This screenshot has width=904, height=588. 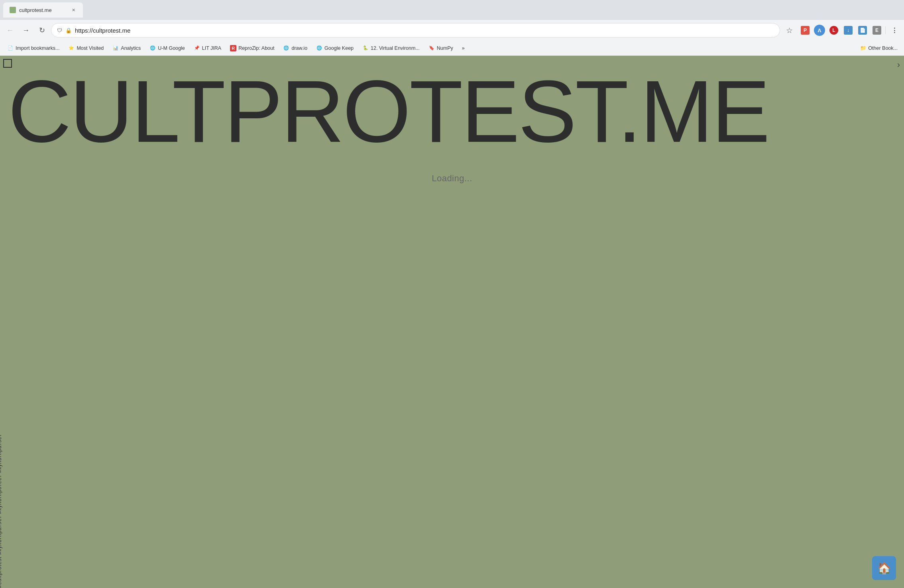 I want to click on overflow-icon: », so click(x=463, y=48).